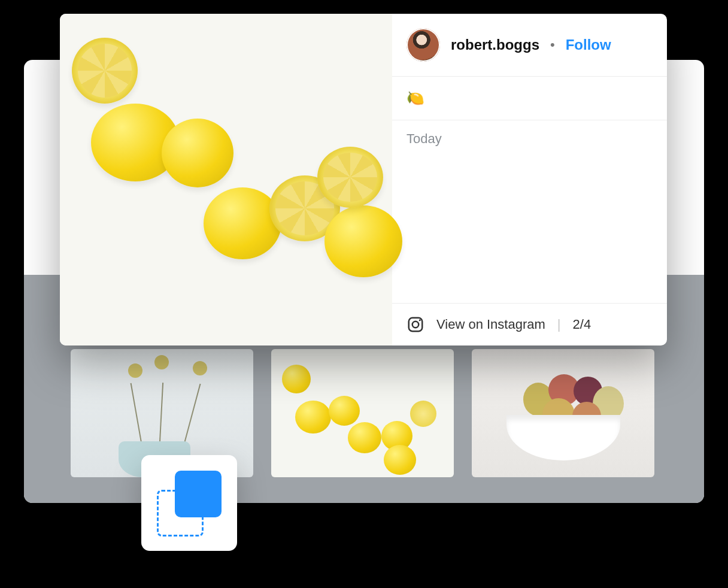  What do you see at coordinates (529, 325) in the screenshot?
I see `post-footer: View on Instagram | 2/4` at bounding box center [529, 325].